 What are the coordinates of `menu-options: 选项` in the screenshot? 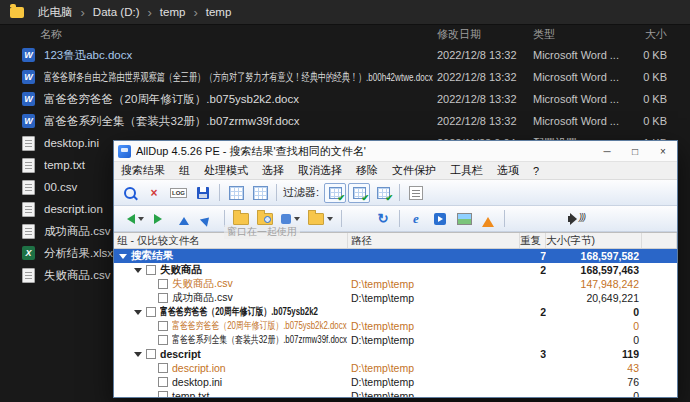 It's located at (508, 170).